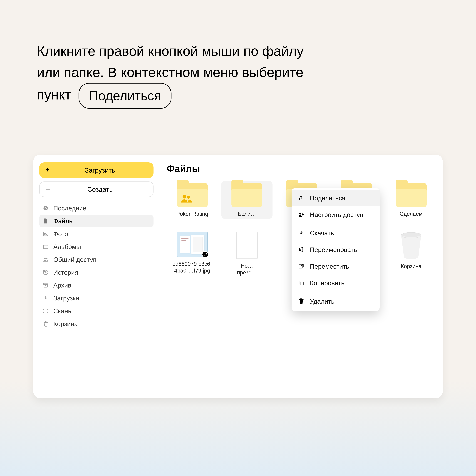  I want to click on image-icon, so click(46, 234).